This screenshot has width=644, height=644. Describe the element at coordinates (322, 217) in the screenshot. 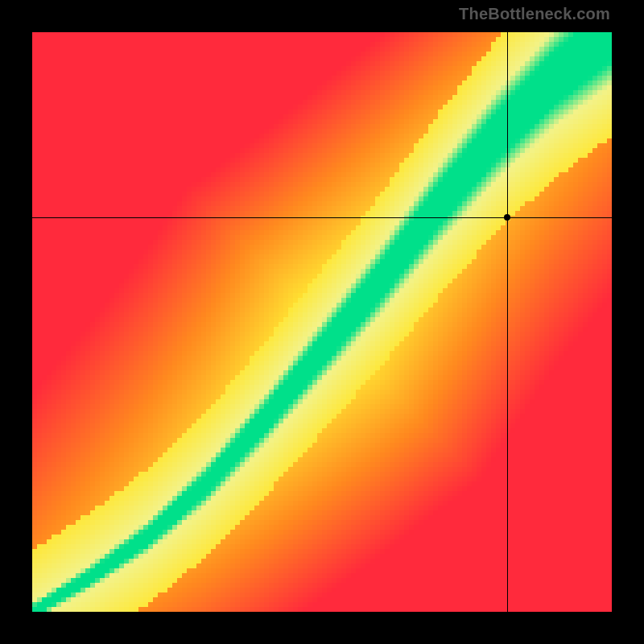

I see `crosshair-horizontal` at that location.